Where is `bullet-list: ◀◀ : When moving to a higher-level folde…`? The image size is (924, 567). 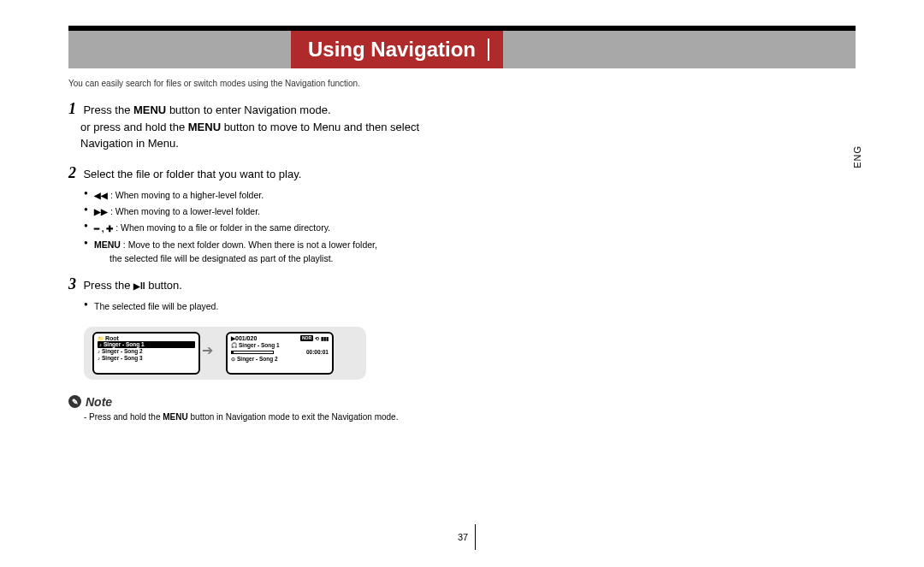 bullet-list: ◀◀ : When moving to a higher-level folde… is located at coordinates (303, 221).